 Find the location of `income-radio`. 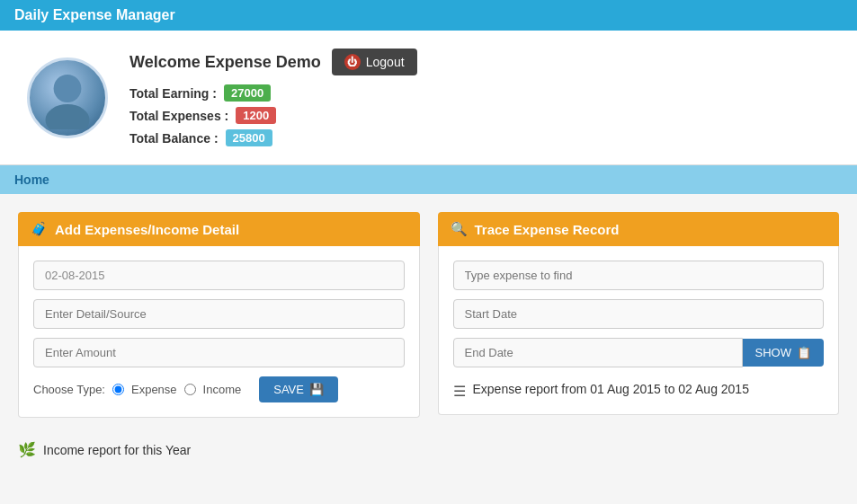

income-radio is located at coordinates (191, 390).